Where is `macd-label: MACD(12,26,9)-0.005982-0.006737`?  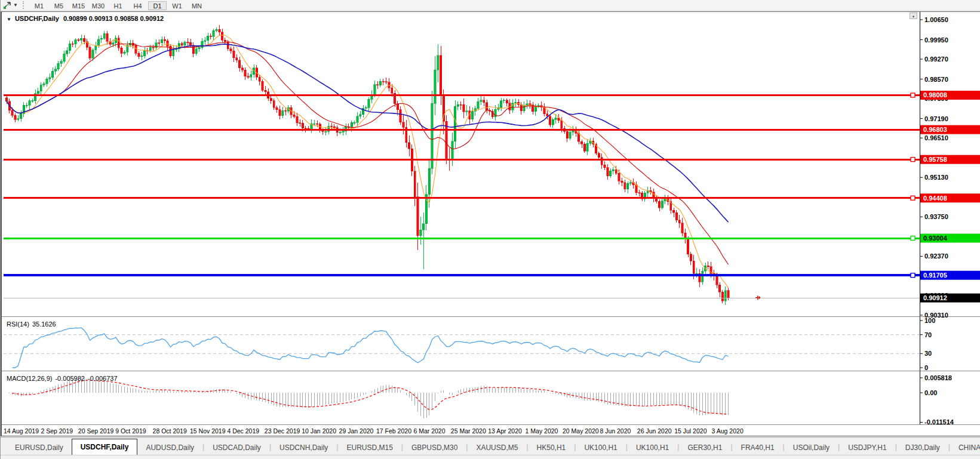
macd-label: MACD(12,26,9)-0.005982-0.006737 is located at coordinates (63, 378).